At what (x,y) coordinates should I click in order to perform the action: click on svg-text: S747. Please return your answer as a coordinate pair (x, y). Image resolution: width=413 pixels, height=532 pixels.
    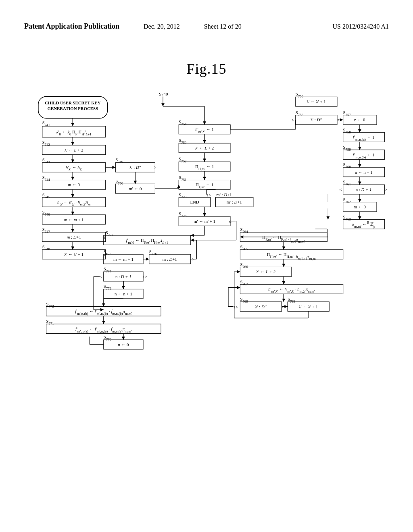
    Looking at the image, I should click on (46, 231).